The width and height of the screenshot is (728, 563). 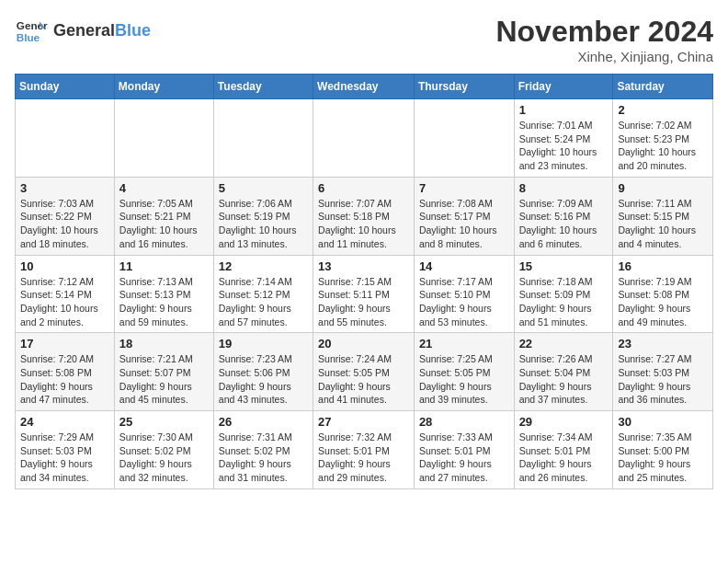 I want to click on weekday-header-wednesday: Wednesday, so click(x=364, y=86).